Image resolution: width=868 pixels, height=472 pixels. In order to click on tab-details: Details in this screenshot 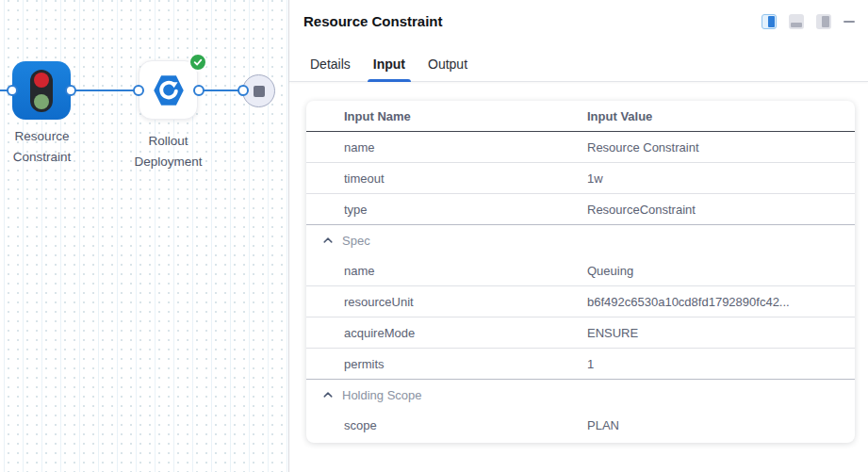, I will do `click(330, 65)`.